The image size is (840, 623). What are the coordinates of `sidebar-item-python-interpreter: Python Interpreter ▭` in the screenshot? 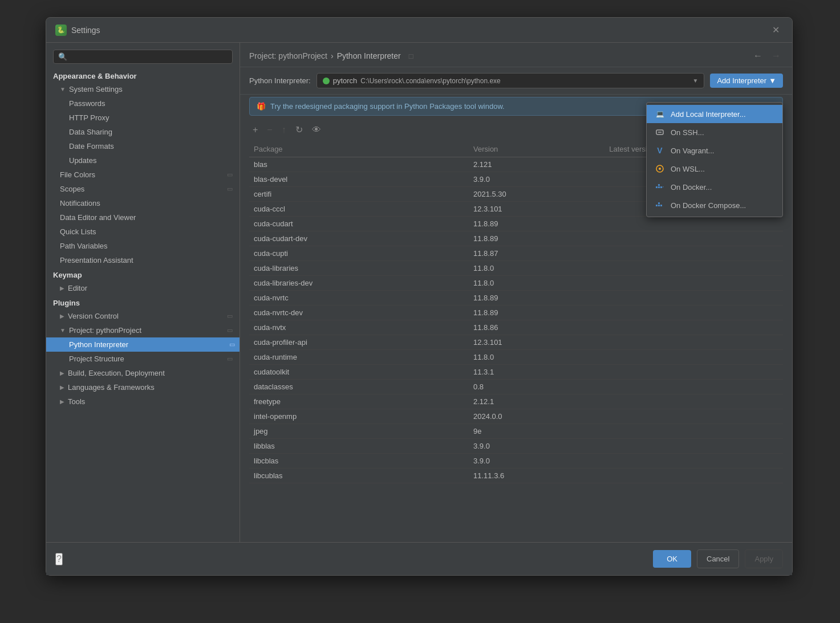 It's located at (143, 344).